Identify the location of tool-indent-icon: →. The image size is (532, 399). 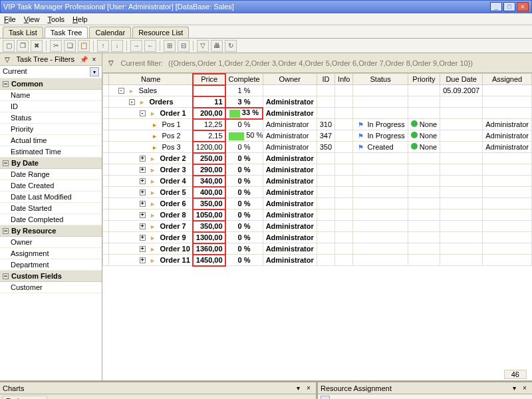
(136, 46).